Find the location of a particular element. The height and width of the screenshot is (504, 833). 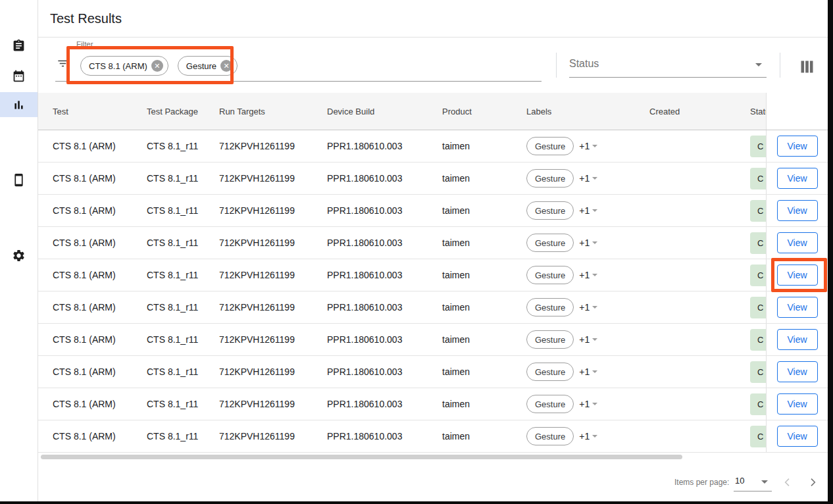

window-edge-right is located at coordinates (830, 252).